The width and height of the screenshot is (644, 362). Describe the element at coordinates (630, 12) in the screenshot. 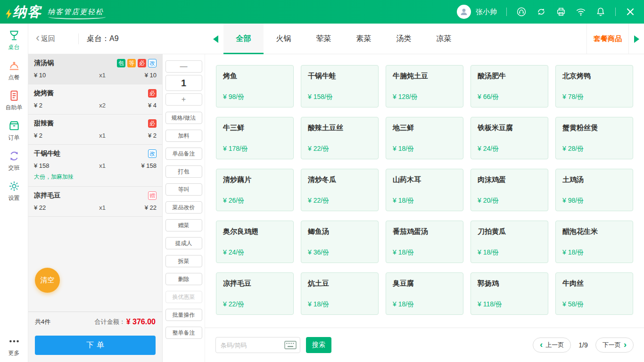

I see `close-icon` at that location.